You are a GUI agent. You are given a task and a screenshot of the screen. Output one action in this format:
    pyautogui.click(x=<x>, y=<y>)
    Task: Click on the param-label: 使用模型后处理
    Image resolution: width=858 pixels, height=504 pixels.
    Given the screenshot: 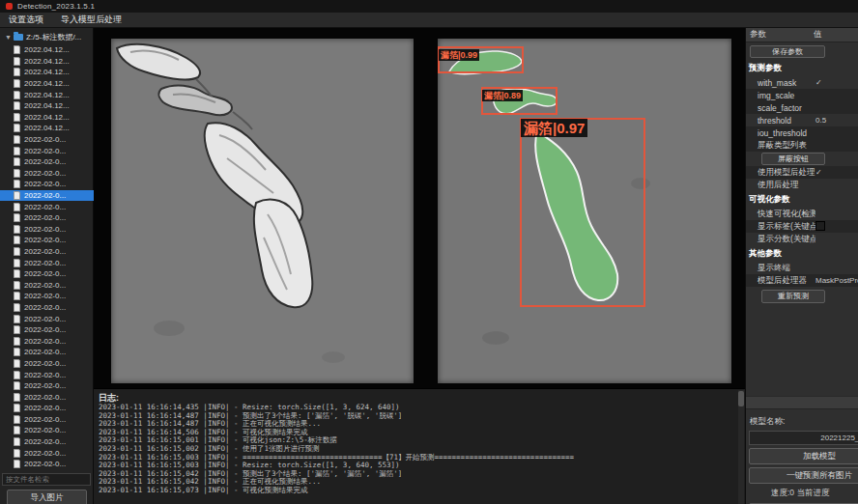 What is the action you would take?
    pyautogui.click(x=781, y=173)
    